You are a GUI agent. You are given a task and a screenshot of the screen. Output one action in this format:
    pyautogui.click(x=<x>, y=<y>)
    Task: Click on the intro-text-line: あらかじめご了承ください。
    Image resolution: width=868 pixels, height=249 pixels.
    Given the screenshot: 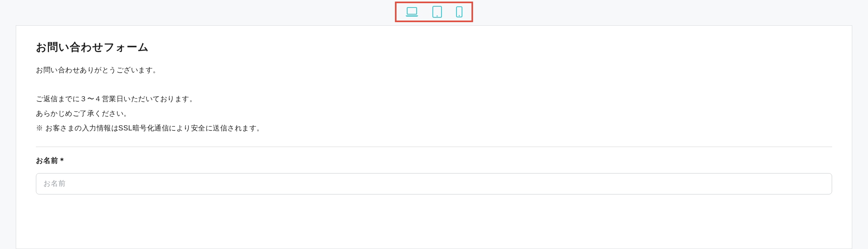 What is the action you would take?
    pyautogui.click(x=434, y=114)
    